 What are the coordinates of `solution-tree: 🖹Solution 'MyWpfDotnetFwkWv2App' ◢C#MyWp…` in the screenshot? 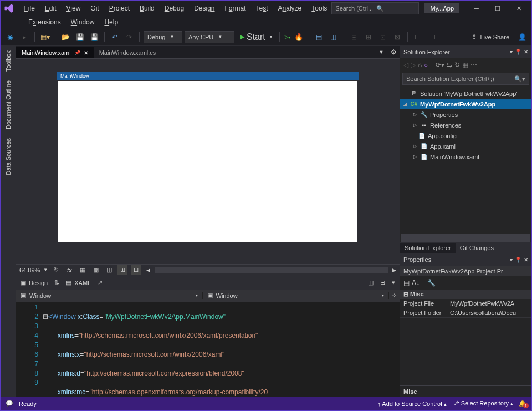 It's located at (466, 160).